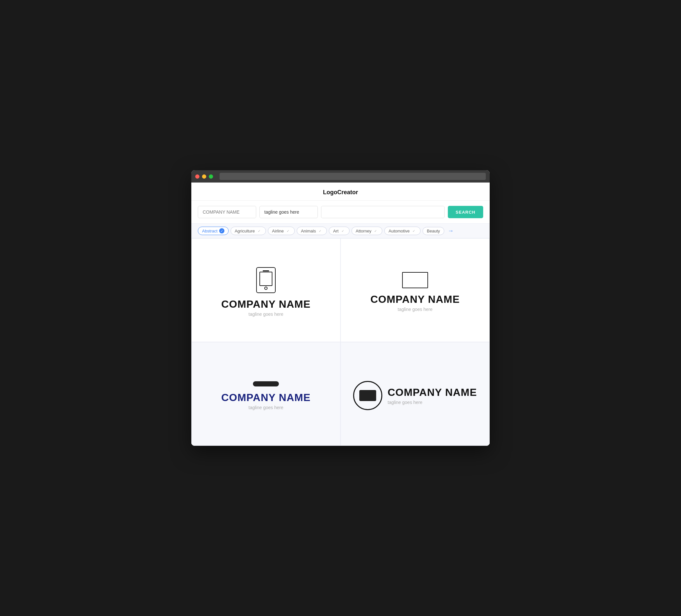 The height and width of the screenshot is (616, 681). What do you see at coordinates (415, 394) in the screenshot?
I see `logo-card-4: COMPANY NAME tagline goes here` at bounding box center [415, 394].